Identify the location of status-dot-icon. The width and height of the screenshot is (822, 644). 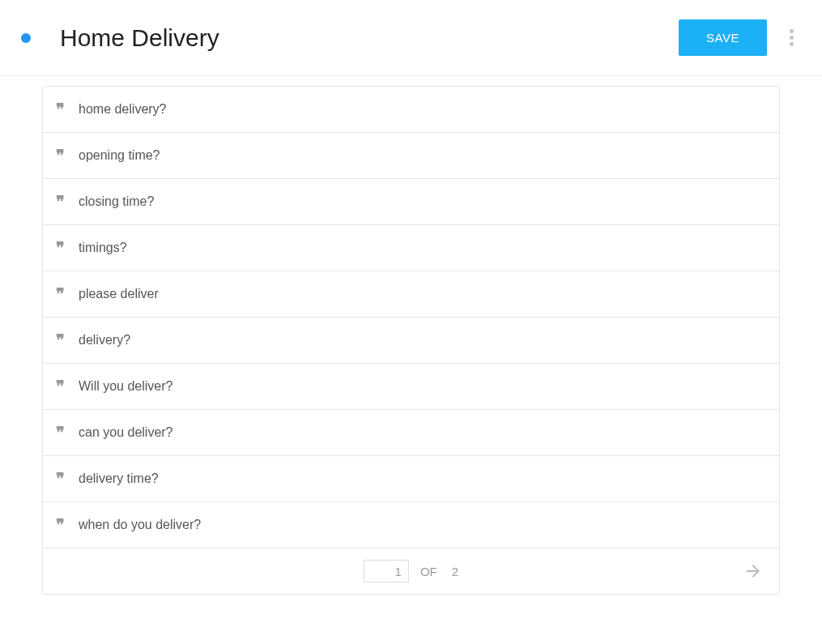
(26, 38).